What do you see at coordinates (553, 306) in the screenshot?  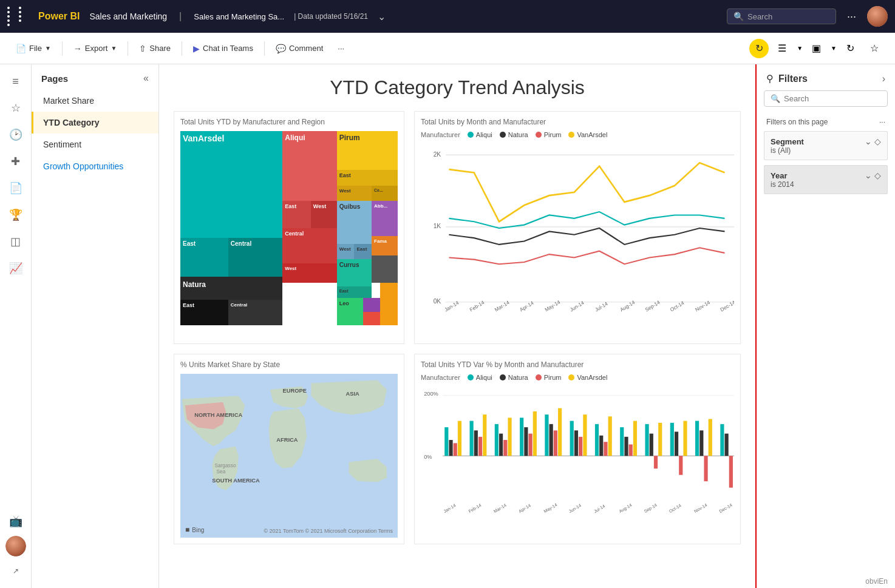 I see `svg-text: May-14` at bounding box center [553, 306].